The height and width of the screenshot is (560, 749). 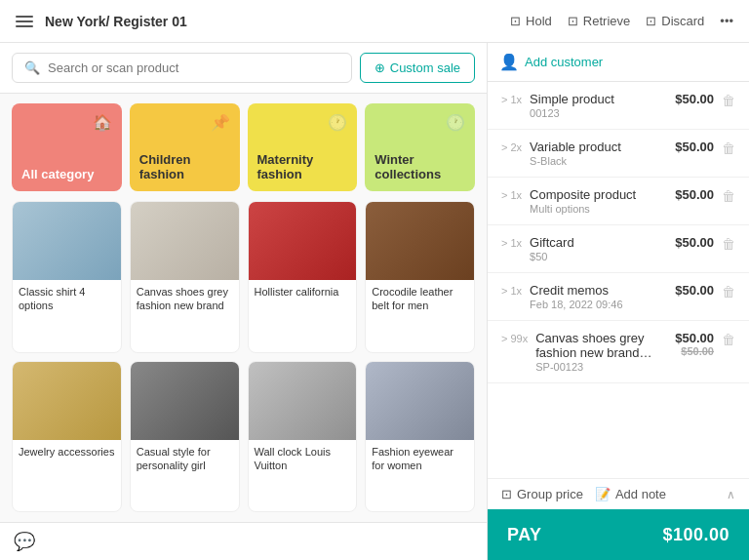 What do you see at coordinates (696, 535) in the screenshot?
I see `pay-amount: $100.00` at bounding box center [696, 535].